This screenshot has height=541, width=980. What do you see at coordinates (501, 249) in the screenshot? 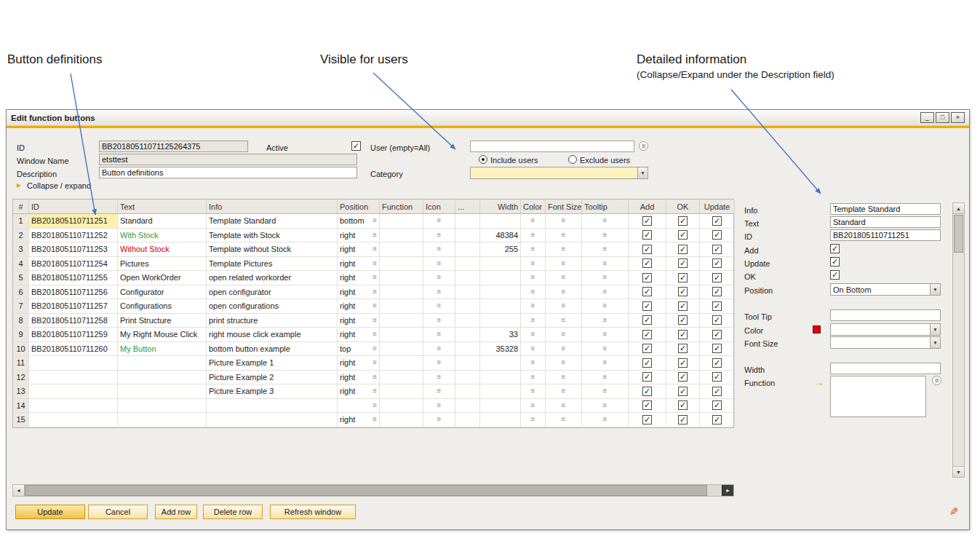
I see `width-cell: 255` at bounding box center [501, 249].